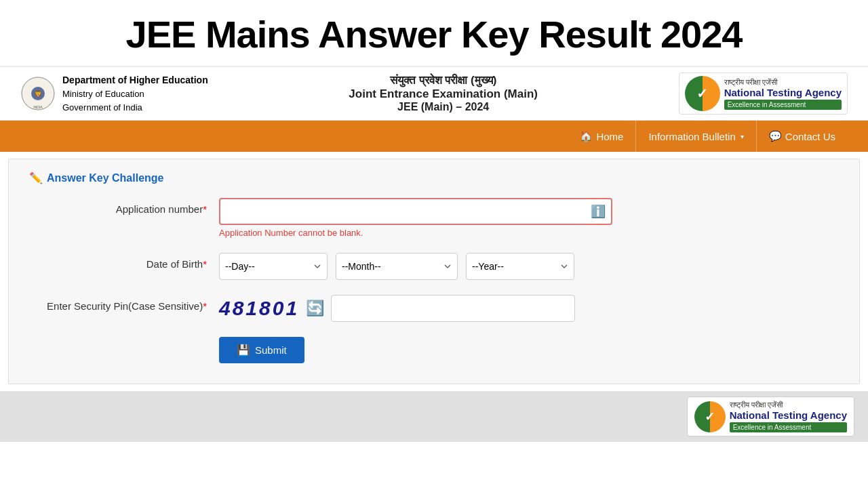  What do you see at coordinates (273, 266) in the screenshot?
I see `dob-day-select: --Day--` at bounding box center [273, 266].